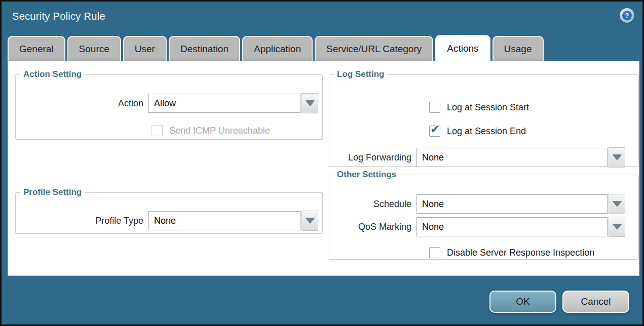  Describe the element at coordinates (145, 49) in the screenshot. I see `tab-user: User` at that location.